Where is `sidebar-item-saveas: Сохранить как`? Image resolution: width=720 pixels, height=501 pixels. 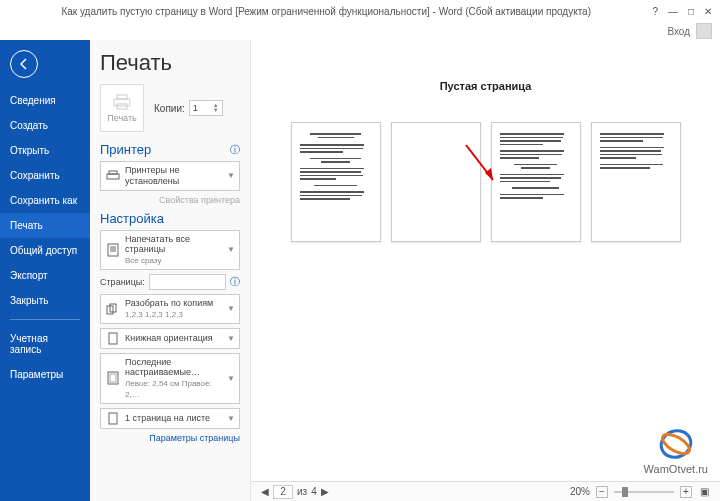
sidebar-item-saveas: Сохранить как is located at coordinates (45, 200).